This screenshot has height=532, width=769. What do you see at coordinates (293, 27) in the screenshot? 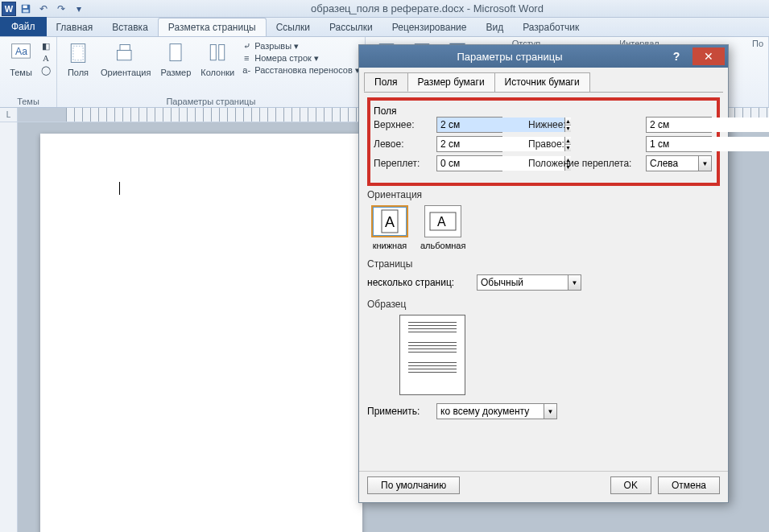
I see `tab-references: Ссылки` at bounding box center [293, 27].